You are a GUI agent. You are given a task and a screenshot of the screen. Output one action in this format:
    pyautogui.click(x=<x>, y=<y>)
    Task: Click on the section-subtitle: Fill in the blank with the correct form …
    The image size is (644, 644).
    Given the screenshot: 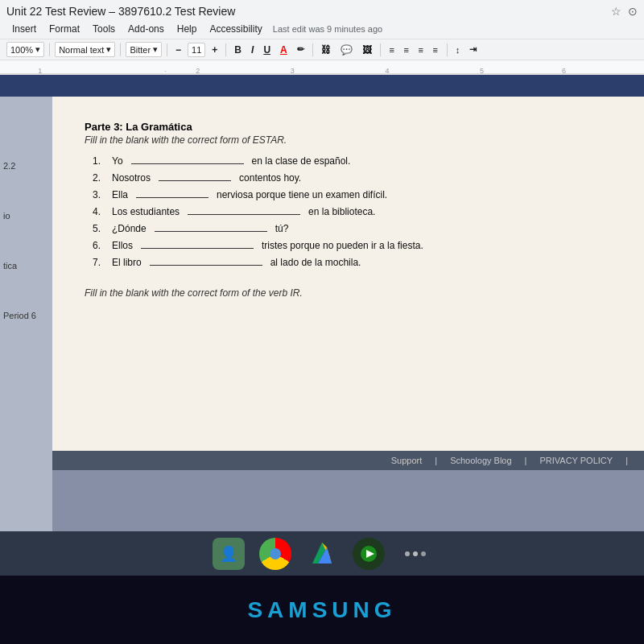 What is the action you would take?
    pyautogui.click(x=348, y=140)
    